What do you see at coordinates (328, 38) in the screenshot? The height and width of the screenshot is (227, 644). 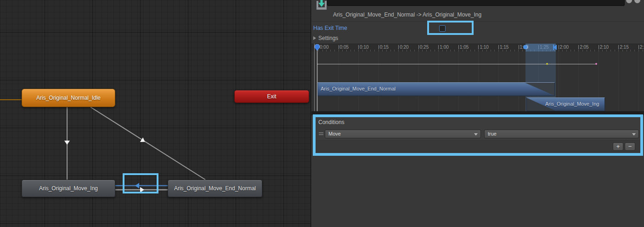 I see `settings-label: Settings` at bounding box center [328, 38].